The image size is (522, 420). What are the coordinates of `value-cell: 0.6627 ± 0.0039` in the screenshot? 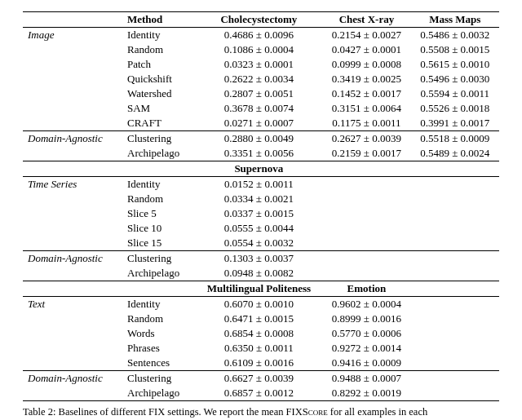 It's located at (259, 378).